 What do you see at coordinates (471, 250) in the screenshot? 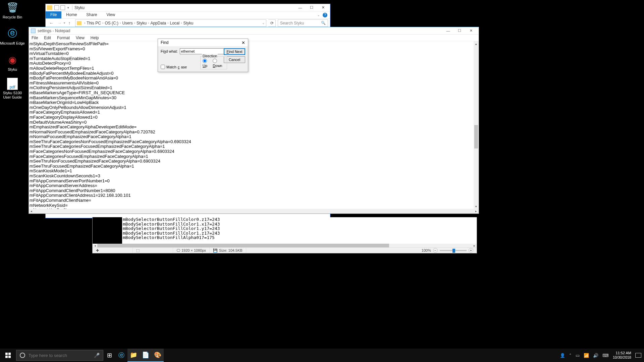
I see `zoom-in-button: +` at bounding box center [471, 250].